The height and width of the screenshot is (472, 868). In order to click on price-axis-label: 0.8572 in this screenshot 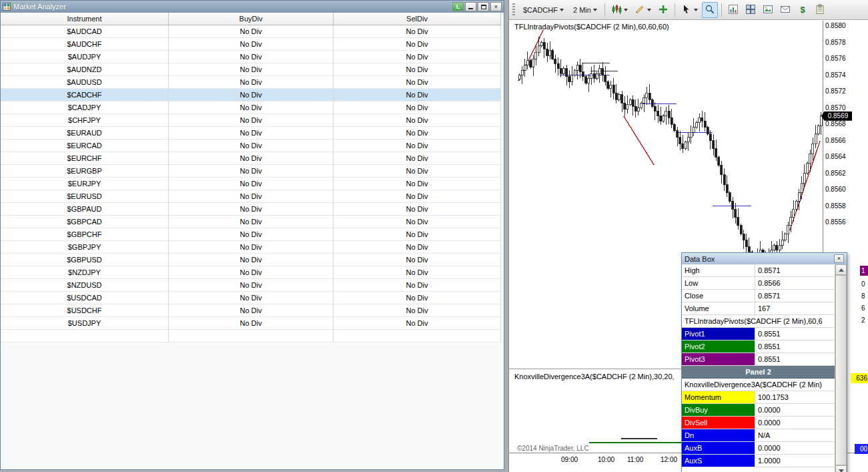, I will do `click(840, 91)`.